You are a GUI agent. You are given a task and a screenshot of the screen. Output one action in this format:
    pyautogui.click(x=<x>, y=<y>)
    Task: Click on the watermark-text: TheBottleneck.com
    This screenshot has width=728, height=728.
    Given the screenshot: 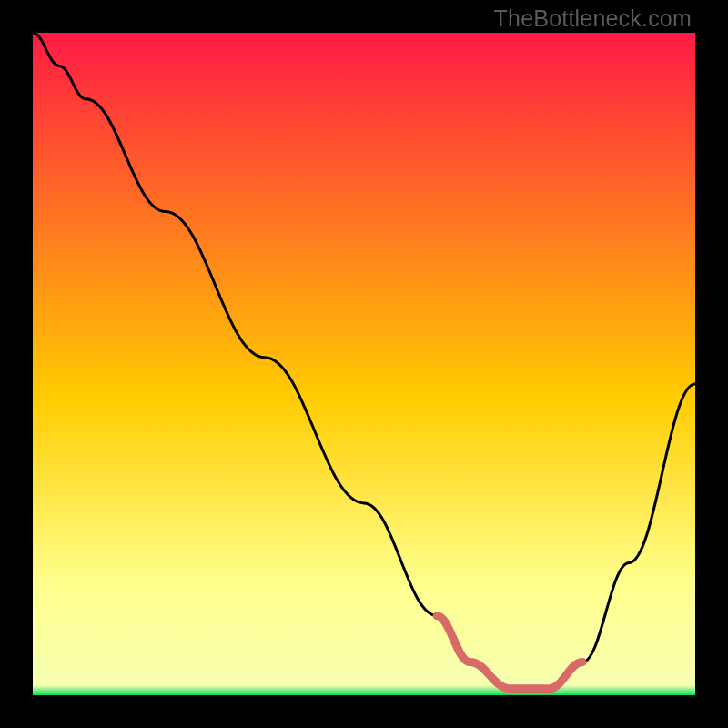 What is the action you would take?
    pyautogui.click(x=593, y=18)
    